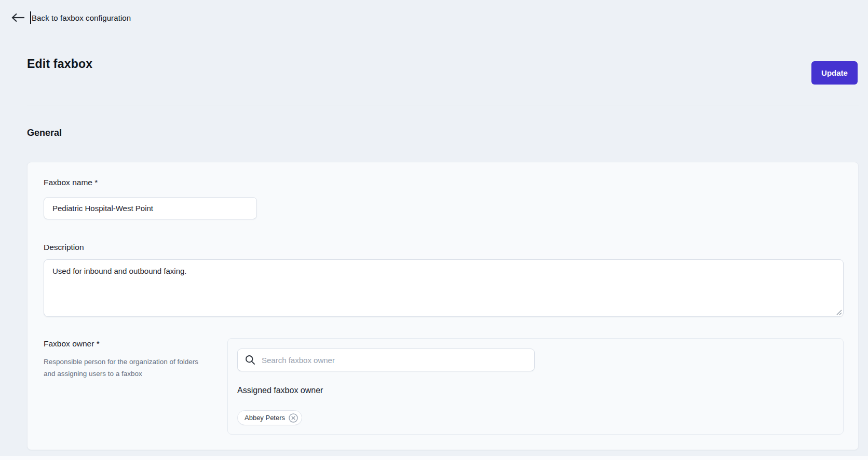 The height and width of the screenshot is (460, 868). What do you see at coordinates (121, 368) in the screenshot?
I see `faxbox-owner-helper-text: Responsible person for the organization …` at bounding box center [121, 368].